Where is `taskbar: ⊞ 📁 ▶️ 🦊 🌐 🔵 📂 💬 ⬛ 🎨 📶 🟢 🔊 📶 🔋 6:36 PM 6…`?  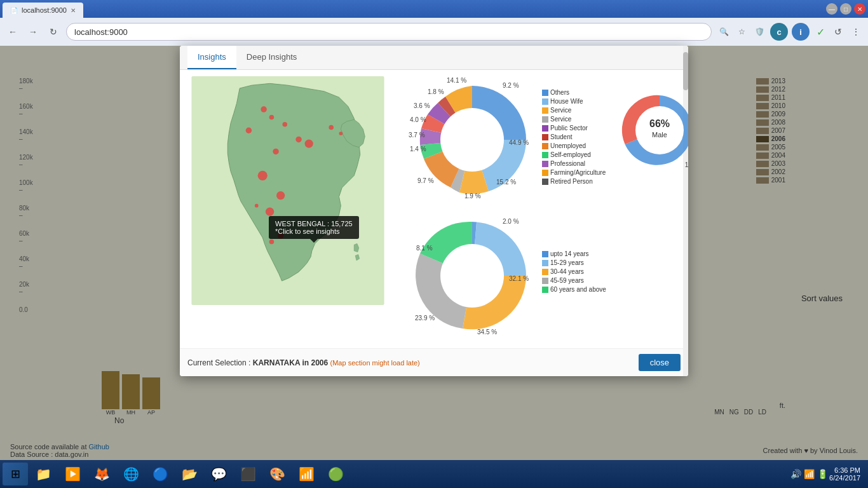 taskbar: ⊞ 📁 ▶️ 🦊 🌐 🔵 📂 💬 ⬛ 🎨 📶 🟢 🔊 📶 🔋 6:36 PM 6… is located at coordinates (434, 474).